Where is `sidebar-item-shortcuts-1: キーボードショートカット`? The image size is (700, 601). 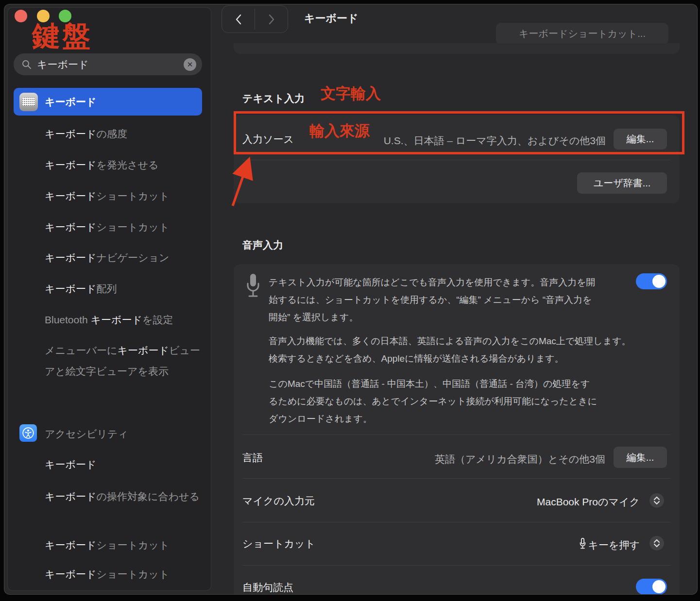
sidebar-item-shortcuts-1: キーボードショートカット is located at coordinates (107, 196).